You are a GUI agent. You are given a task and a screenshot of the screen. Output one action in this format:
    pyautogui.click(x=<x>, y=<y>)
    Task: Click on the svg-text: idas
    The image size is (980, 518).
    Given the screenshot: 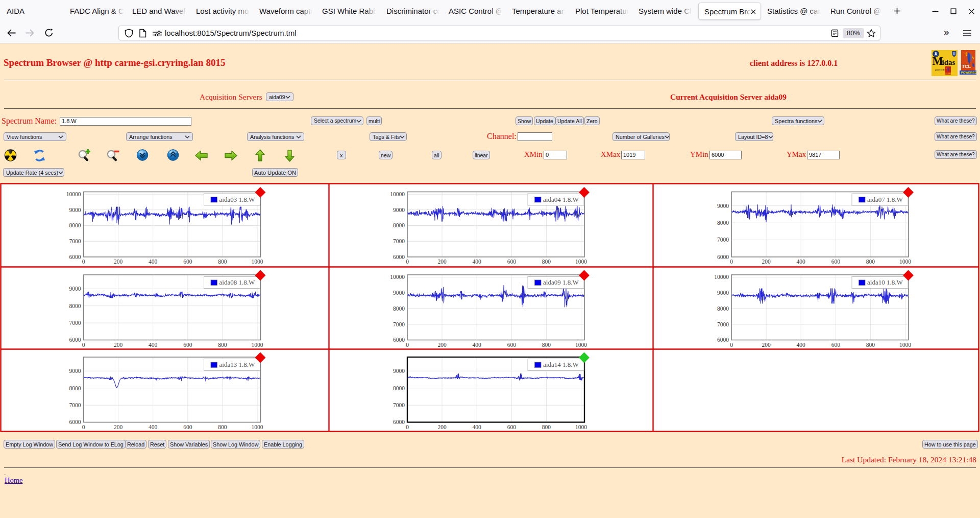 What is the action you would take?
    pyautogui.click(x=949, y=62)
    